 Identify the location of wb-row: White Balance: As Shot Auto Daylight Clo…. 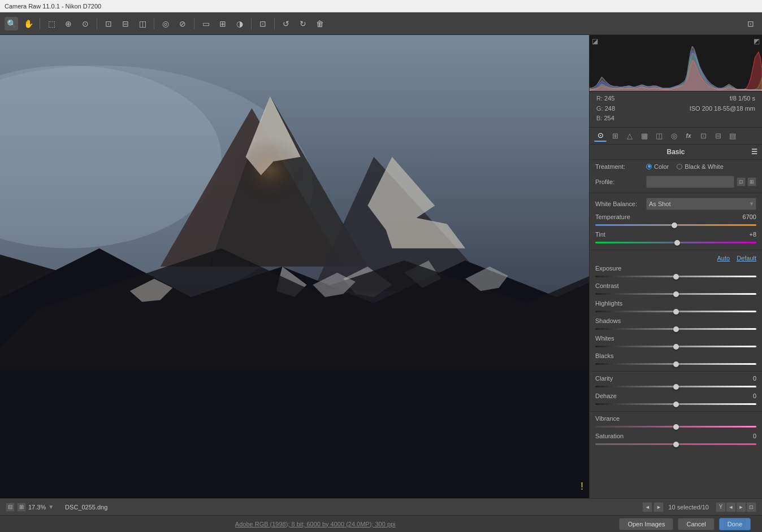
(676, 204).